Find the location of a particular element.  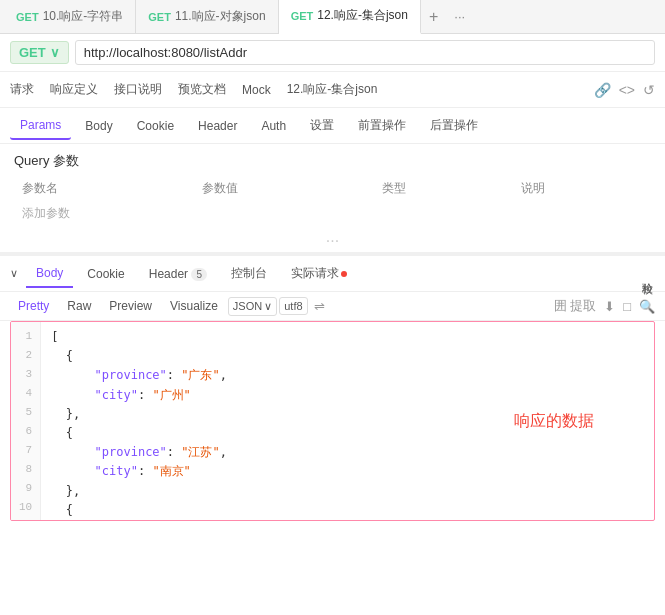

req-tab-params: Params is located at coordinates (40, 126).